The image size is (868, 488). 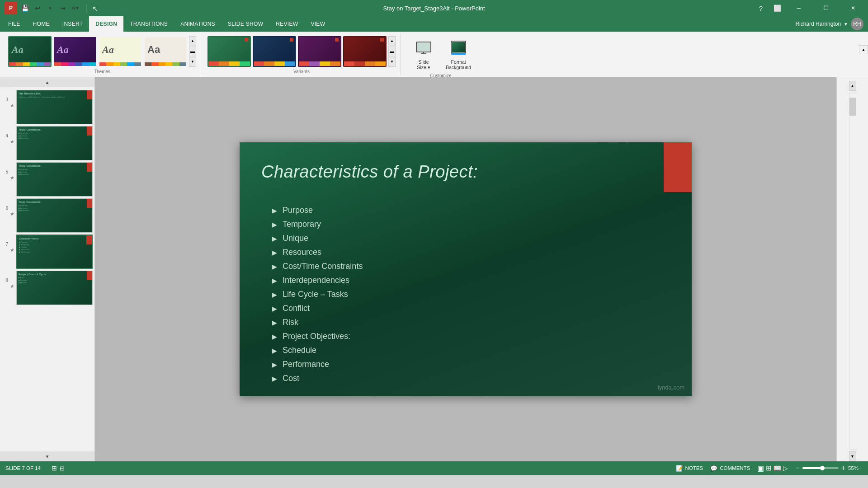 What do you see at coordinates (392, 41) in the screenshot?
I see `variants-scroll-up: ▲` at bounding box center [392, 41].